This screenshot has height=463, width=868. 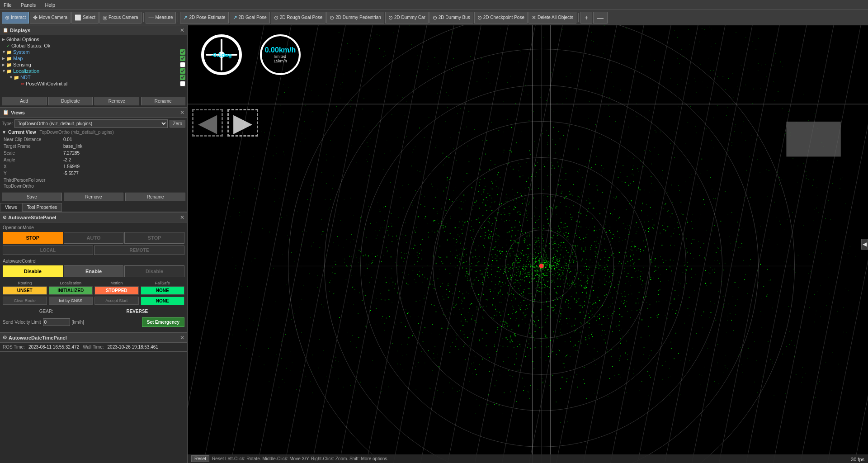 I want to click on gear-row: GEAR: REVERSE, so click(x=94, y=311).